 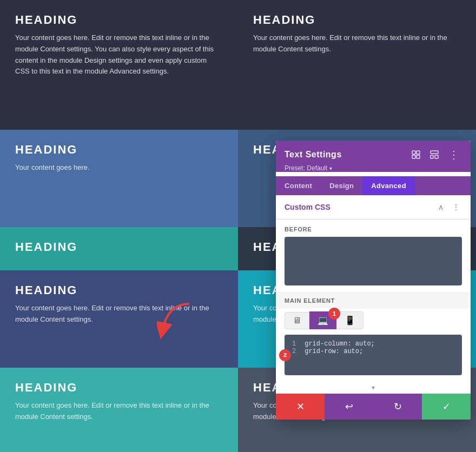 I want to click on more-options-button: ⋮, so click(x=454, y=155).